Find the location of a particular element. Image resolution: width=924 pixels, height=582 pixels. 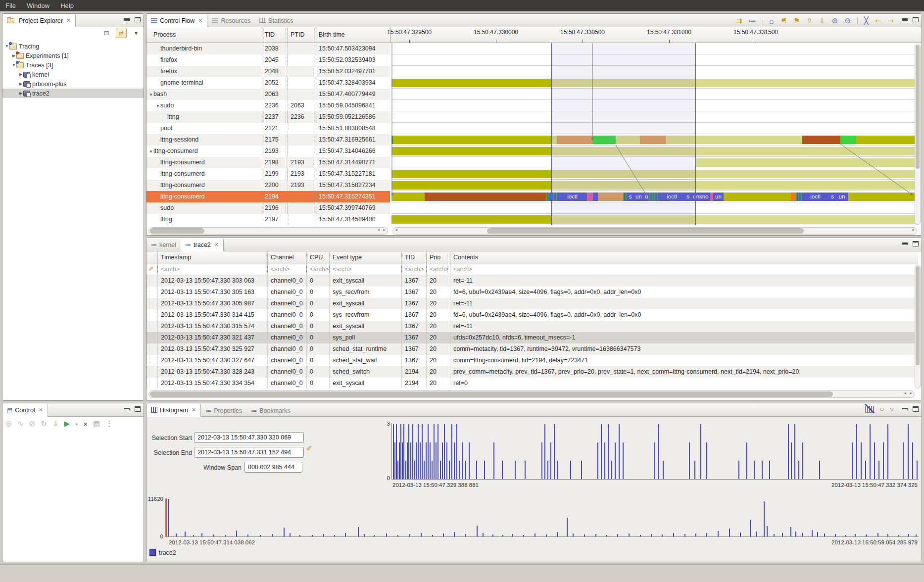

snapshot-icon: ▦ is located at coordinates (97, 424).